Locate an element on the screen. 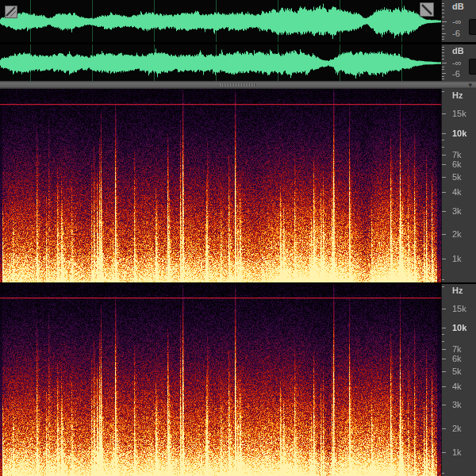  amplitude-ruler-2: dB -∞ -6 is located at coordinates (459, 63).